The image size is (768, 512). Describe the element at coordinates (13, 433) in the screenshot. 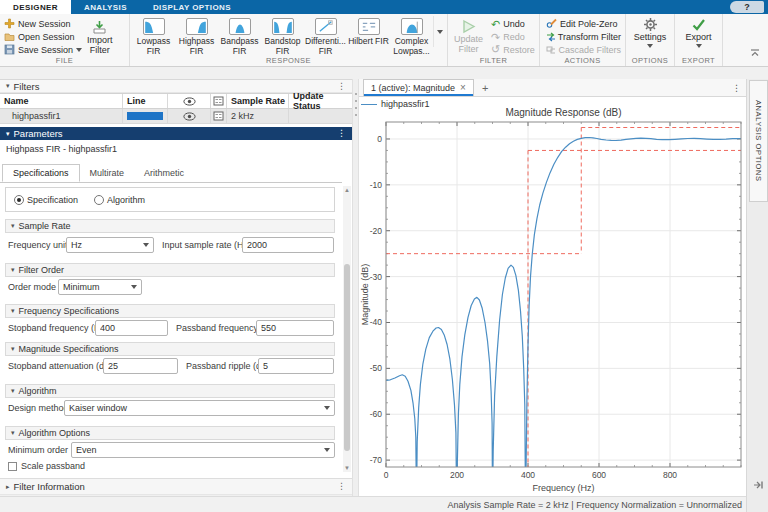

I see `collapse-icon: ▾` at that location.